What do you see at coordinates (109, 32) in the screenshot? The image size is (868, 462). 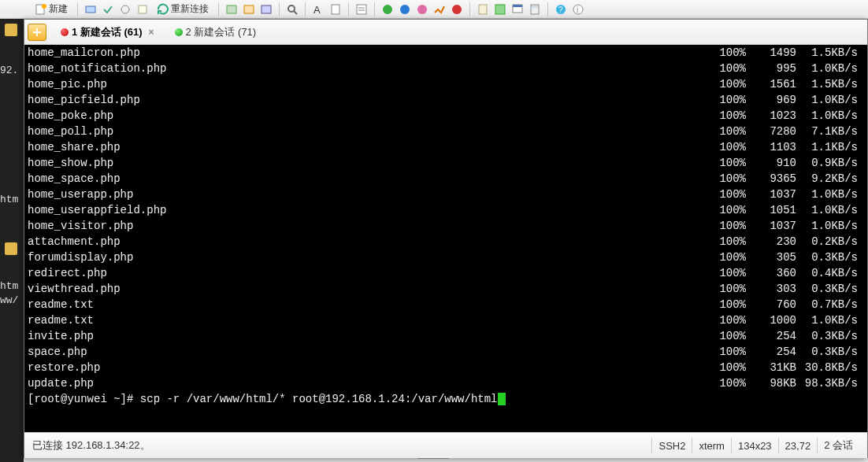 I see `session-tab-1: 1 新建会话 (61) ×` at bounding box center [109, 32].